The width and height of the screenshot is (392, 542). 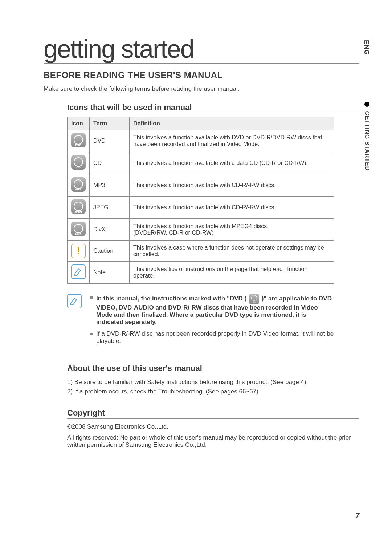 What do you see at coordinates (78, 229) in the screenshot?
I see `divx-icon: DivX` at bounding box center [78, 229].